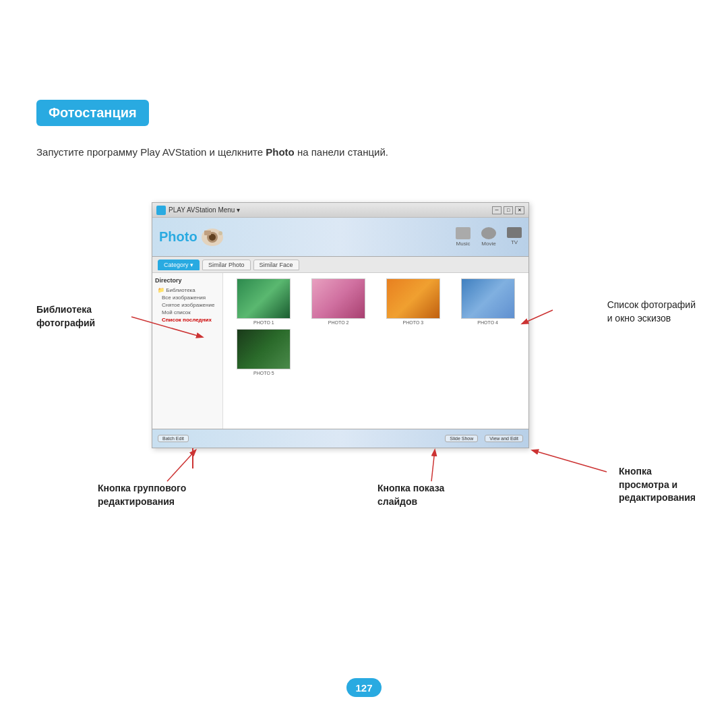 The image size is (728, 728). What do you see at coordinates (651, 311) in the screenshot?
I see `photolist-annotation: Список фотографий и окно эскизов` at bounding box center [651, 311].